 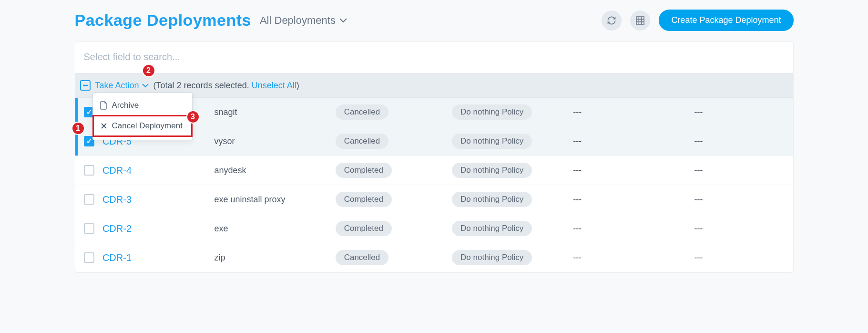 I want to click on callout-marker-3: 3, so click(x=193, y=117).